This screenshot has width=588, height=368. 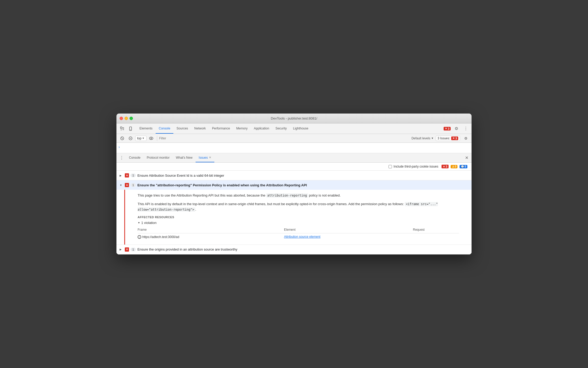 What do you see at coordinates (126, 118) in the screenshot?
I see `minimize-button` at bounding box center [126, 118].